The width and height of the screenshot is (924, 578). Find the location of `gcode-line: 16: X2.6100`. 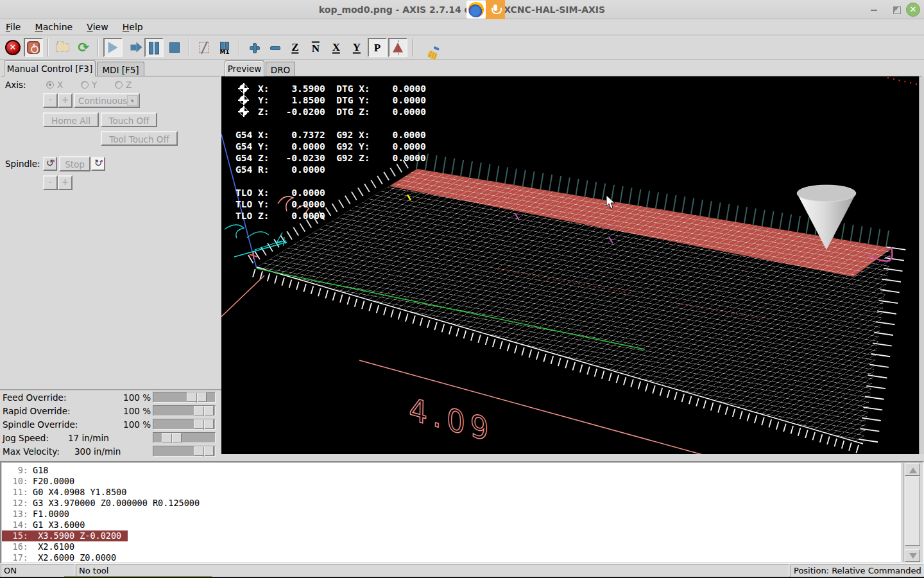

gcode-line: 16: X2.6100 is located at coordinates (452, 547).